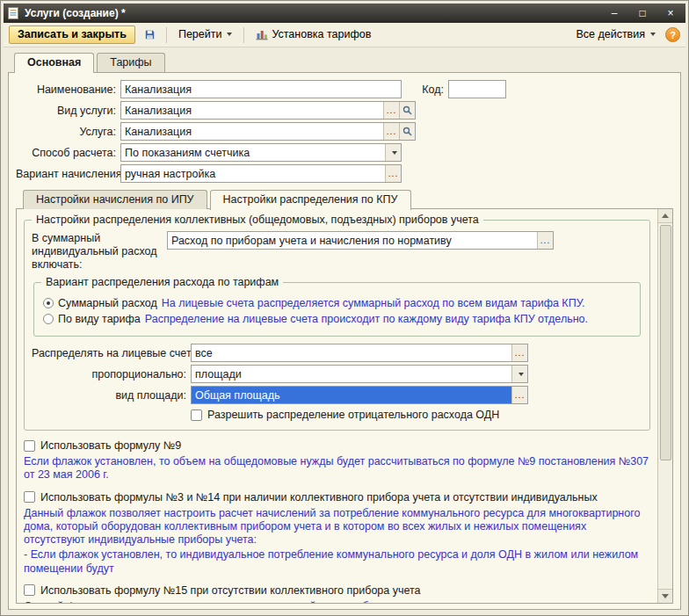  I want to click on tab-tariffs: Тарифы, so click(130, 62).